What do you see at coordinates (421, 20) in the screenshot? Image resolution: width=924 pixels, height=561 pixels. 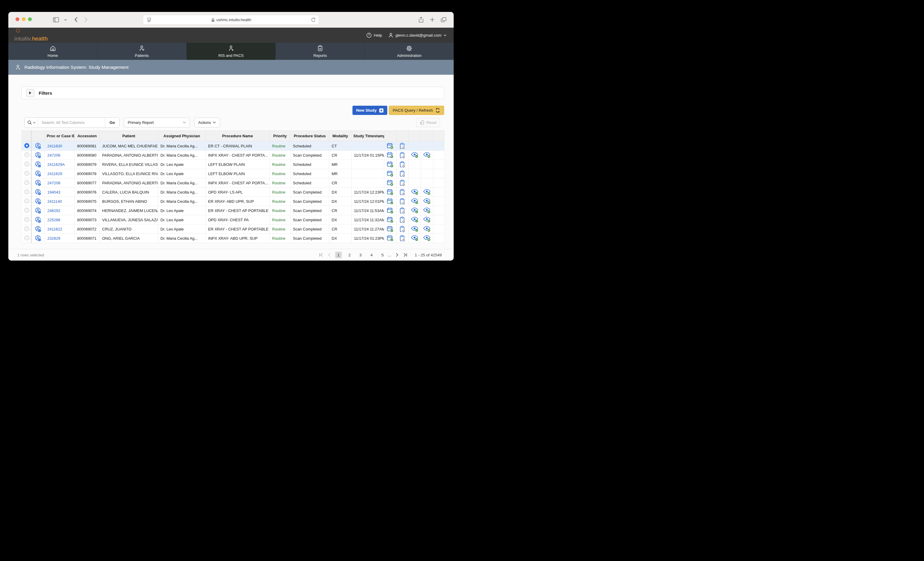 I see `share-icon` at bounding box center [421, 20].